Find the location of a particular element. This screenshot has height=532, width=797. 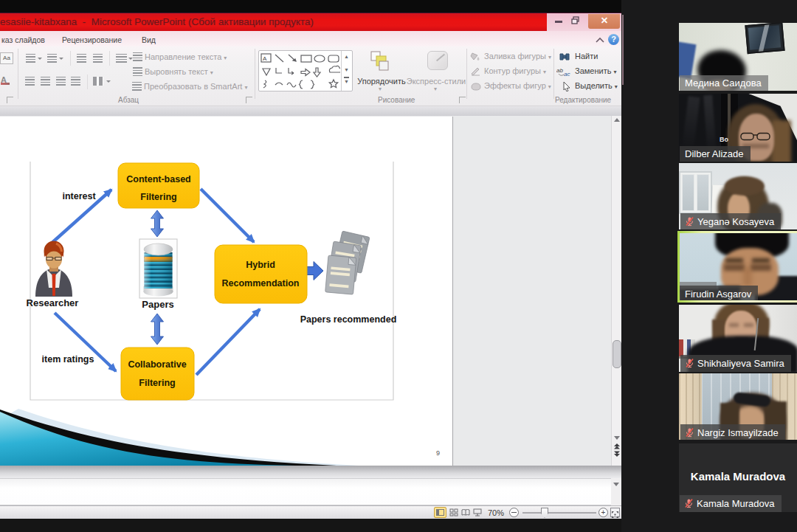

svg-text: Hybrid is located at coordinates (261, 265).